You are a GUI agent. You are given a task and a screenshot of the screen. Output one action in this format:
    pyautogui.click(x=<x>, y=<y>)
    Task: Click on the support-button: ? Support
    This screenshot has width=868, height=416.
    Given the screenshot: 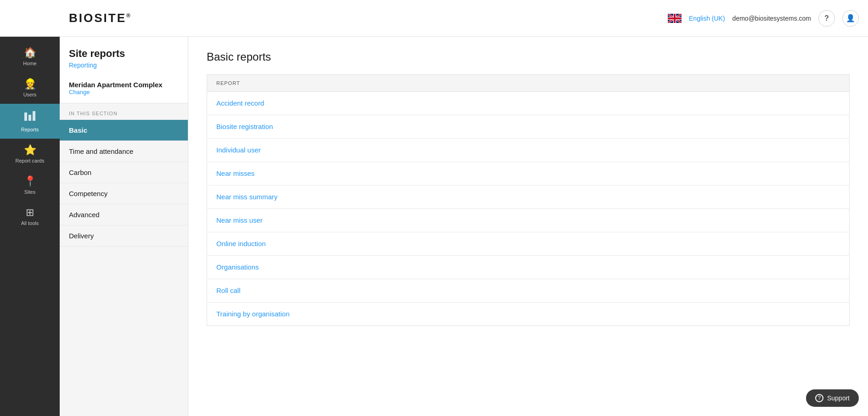 What is the action you would take?
    pyautogui.click(x=832, y=398)
    